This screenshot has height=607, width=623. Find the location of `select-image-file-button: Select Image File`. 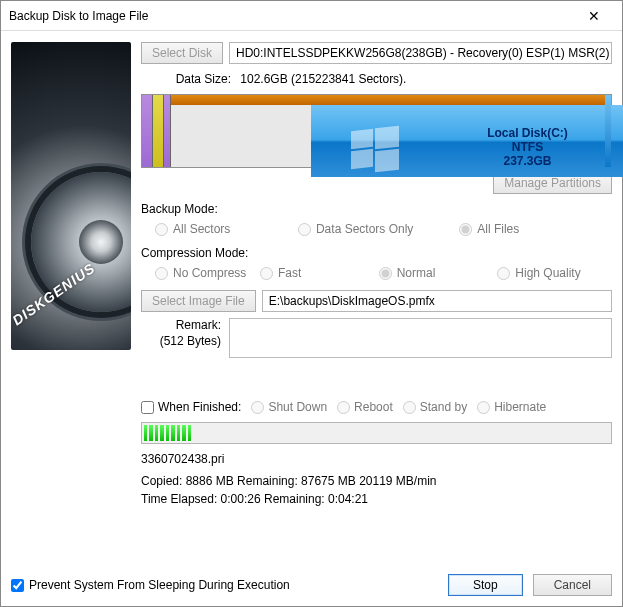

select-image-file-button: Select Image File is located at coordinates (198, 301).